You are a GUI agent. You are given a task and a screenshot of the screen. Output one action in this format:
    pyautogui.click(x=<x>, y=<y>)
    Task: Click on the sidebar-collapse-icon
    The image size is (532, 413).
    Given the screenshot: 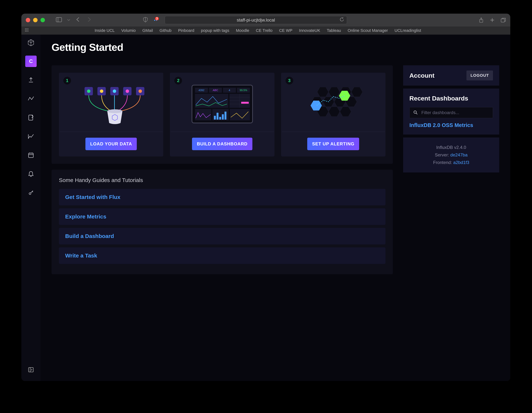 What is the action you would take?
    pyautogui.click(x=31, y=370)
    